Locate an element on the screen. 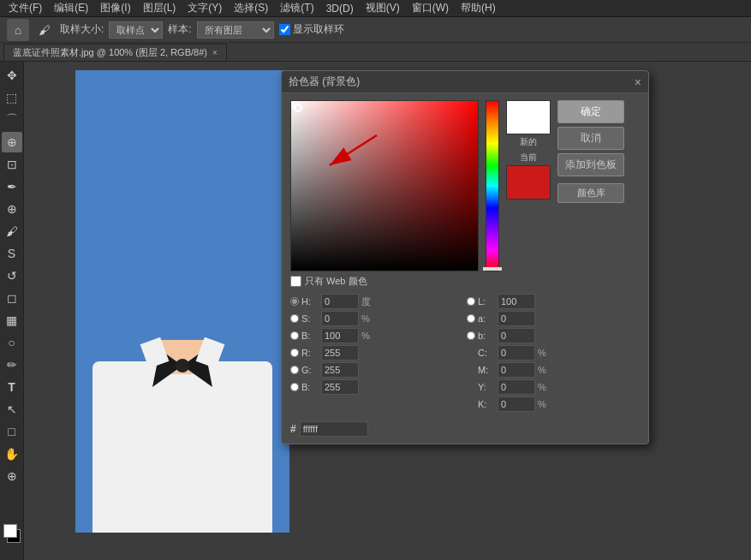 Image resolution: width=751 pixels, height=560 pixels. brightness-radio is located at coordinates (295, 336).